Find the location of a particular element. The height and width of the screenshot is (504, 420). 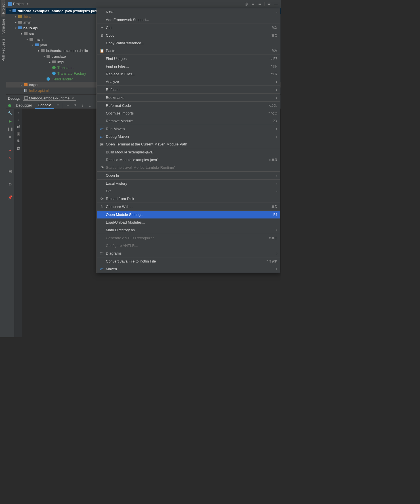

menu-item-cut: ✂Cut⌘X is located at coordinates (188, 28).